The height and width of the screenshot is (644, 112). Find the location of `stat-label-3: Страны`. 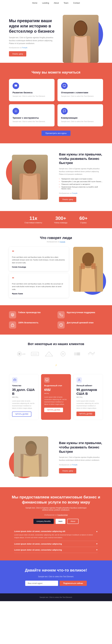

stat-label-3: Страны is located at coordinates (83, 223).